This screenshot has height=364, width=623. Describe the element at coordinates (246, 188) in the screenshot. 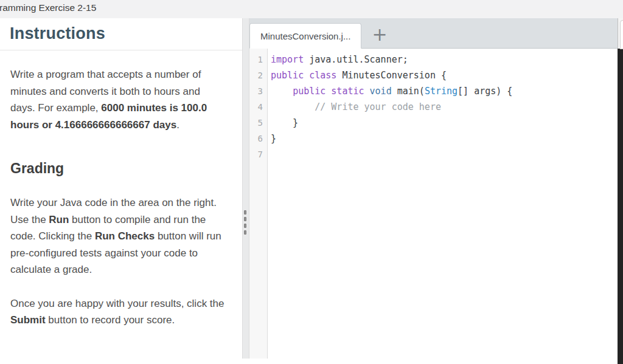

I see `divider-track` at that location.